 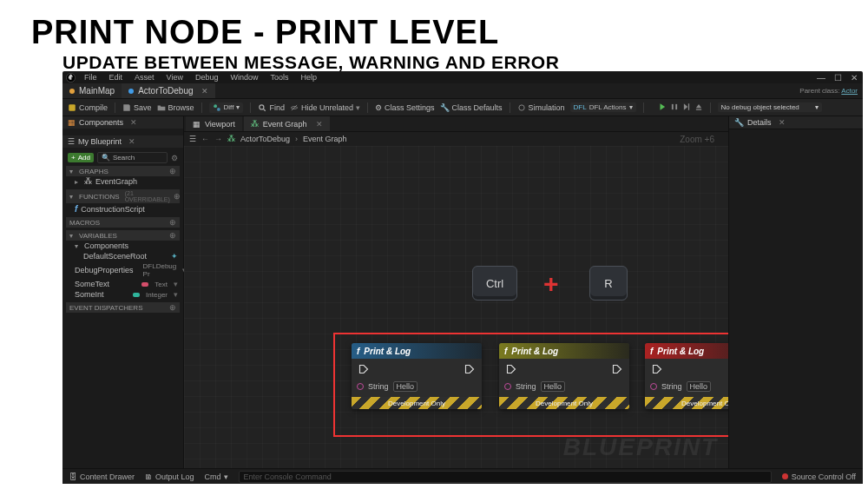 I want to click on breadcrumb-menu-icon: ☰, so click(x=193, y=139).